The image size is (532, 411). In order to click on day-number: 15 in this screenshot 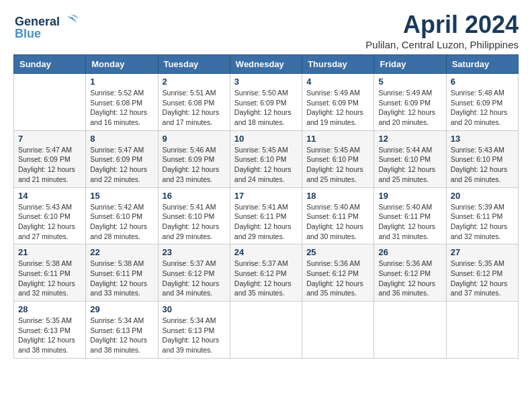, I will do `click(122, 196)`.